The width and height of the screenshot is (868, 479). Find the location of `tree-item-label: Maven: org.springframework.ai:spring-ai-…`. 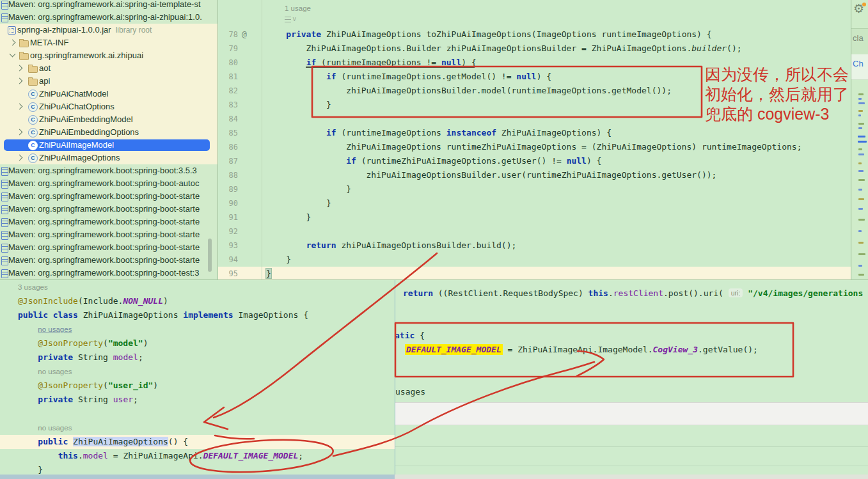

tree-item-label: Maven: org.springframework.ai:spring-ai-… is located at coordinates (105, 17).